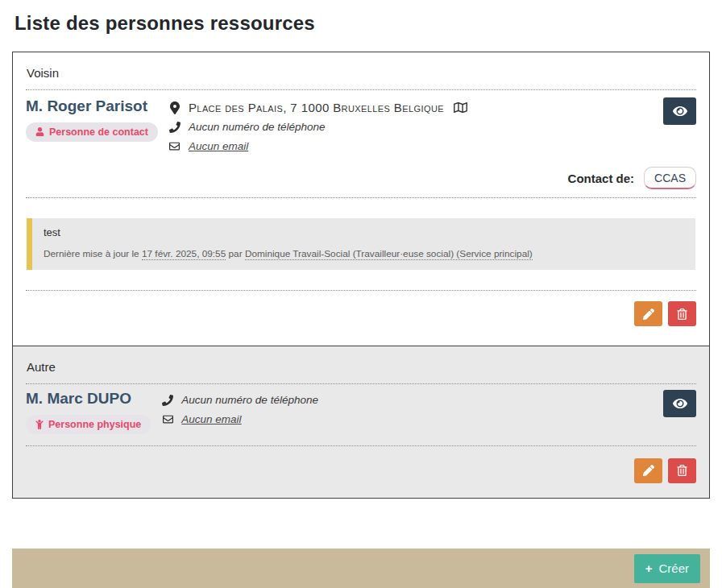  What do you see at coordinates (361, 77) in the screenshot?
I see `section-voisin-label: Voisin` at bounding box center [361, 77].